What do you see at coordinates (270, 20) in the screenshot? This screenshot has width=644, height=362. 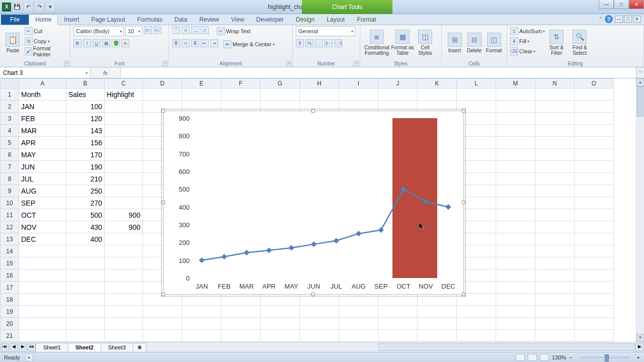 I see `tab-developer: Developer` at bounding box center [270, 20].